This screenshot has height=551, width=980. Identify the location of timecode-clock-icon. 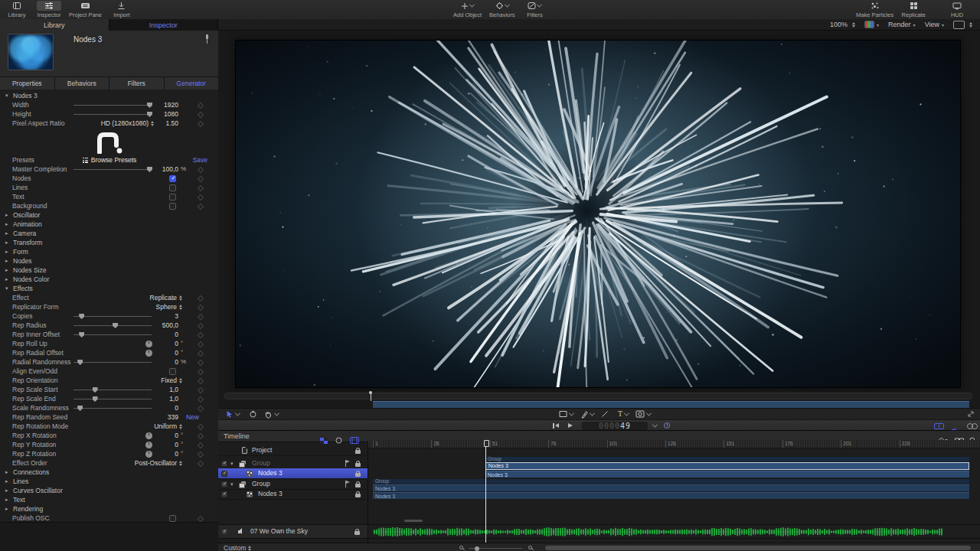
(667, 425).